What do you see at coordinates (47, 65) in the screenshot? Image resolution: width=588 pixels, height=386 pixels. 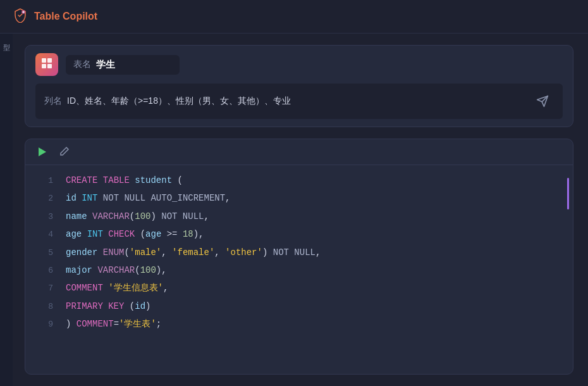 I see `table-grid-icon` at bounding box center [47, 65].